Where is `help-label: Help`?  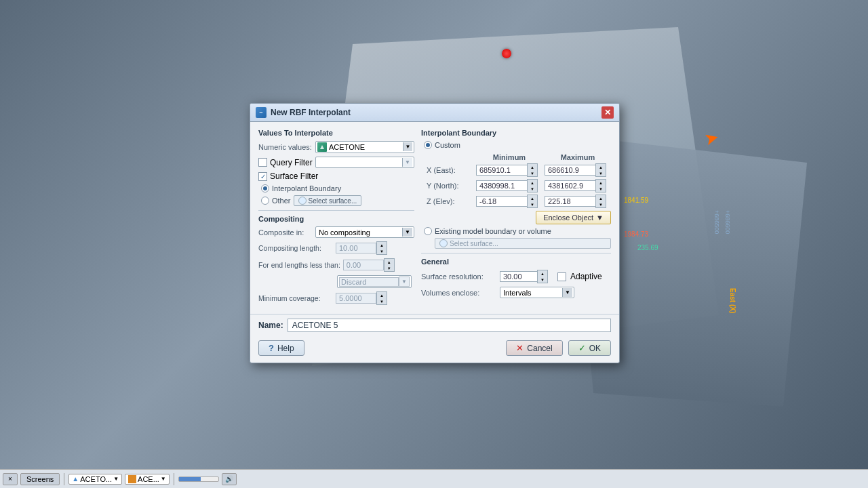 help-label: Help is located at coordinates (286, 348).